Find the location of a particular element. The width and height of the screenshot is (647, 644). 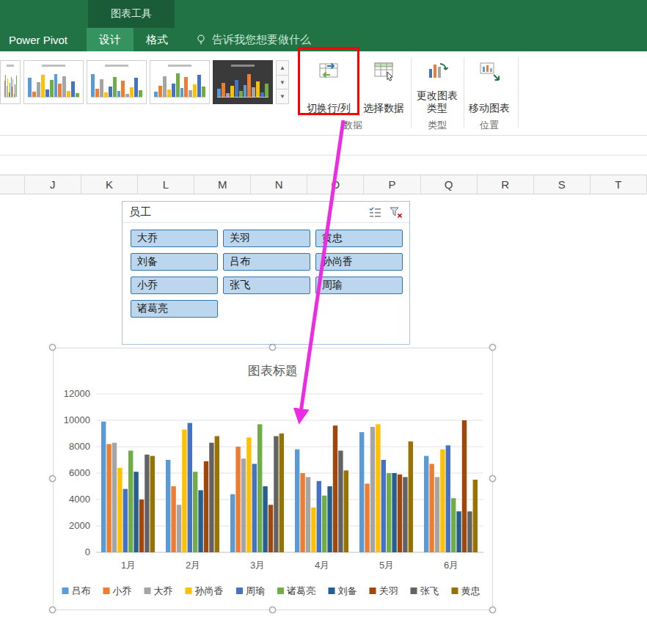

switch-row-column-button: 切换行/列 is located at coordinates (329, 86).